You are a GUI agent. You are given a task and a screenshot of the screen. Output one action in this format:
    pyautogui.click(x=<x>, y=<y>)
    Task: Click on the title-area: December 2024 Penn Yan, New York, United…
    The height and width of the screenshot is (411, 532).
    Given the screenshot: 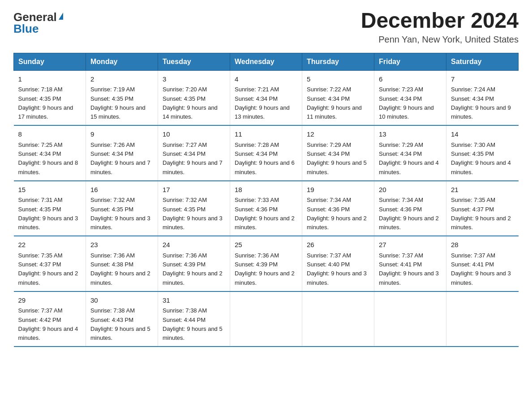 What is the action you would take?
    pyautogui.click(x=440, y=27)
    